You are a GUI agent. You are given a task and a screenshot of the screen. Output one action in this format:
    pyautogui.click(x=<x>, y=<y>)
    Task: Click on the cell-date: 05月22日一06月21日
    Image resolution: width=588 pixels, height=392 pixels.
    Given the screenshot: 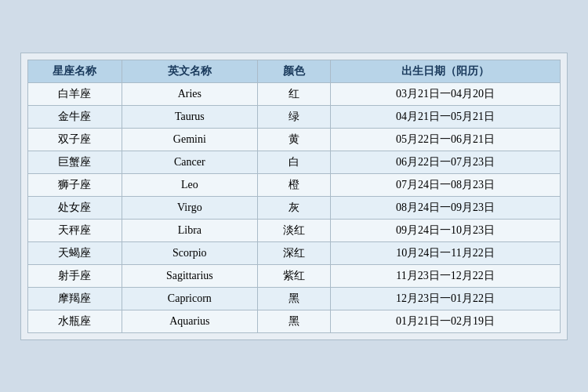 What is the action you would take?
    pyautogui.click(x=445, y=140)
    